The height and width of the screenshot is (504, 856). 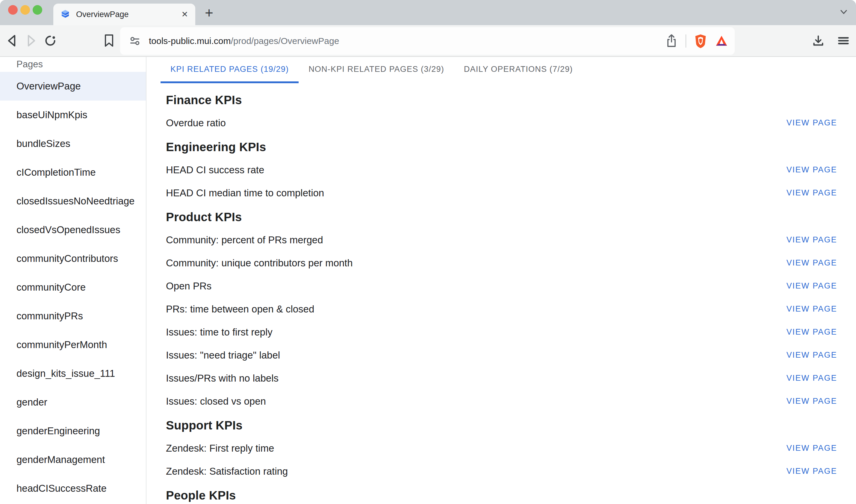 What do you see at coordinates (245, 240) in the screenshot?
I see `kpi-label: Community: percent of PRs merged` at bounding box center [245, 240].